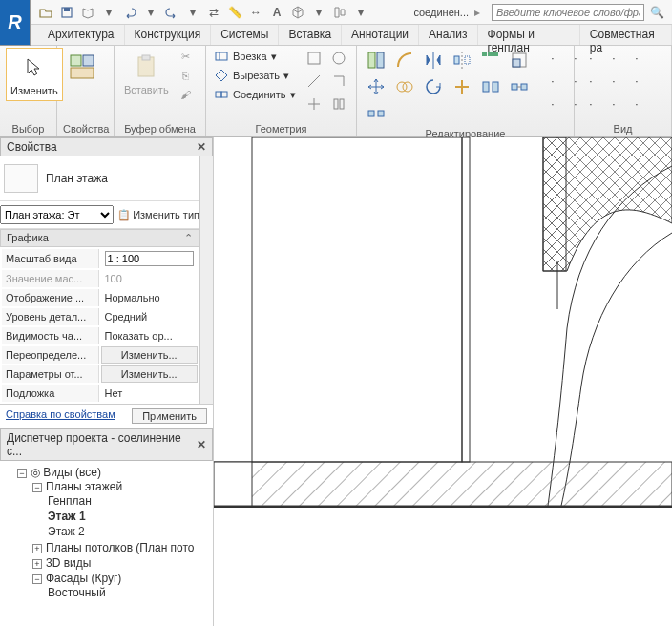  What do you see at coordinates (15, 23) in the screenshot?
I see `app-logo: R` at bounding box center [15, 23].